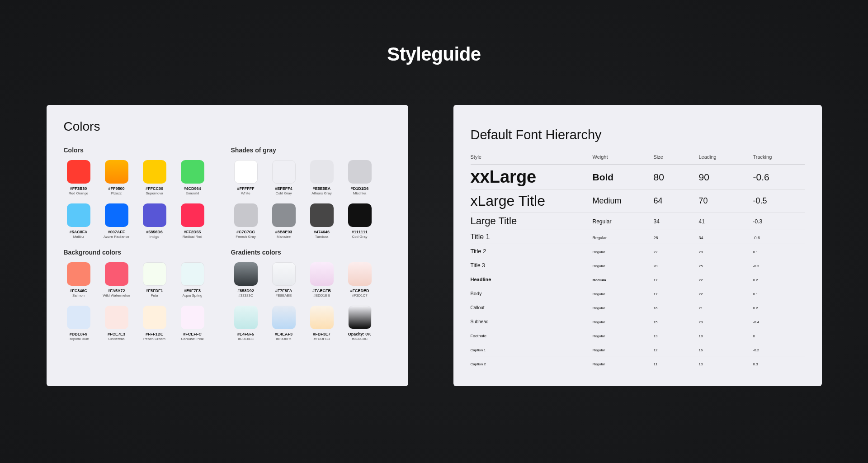  What do you see at coordinates (756, 350) in the screenshot?
I see `cell-tracking: -0.2` at bounding box center [756, 350].